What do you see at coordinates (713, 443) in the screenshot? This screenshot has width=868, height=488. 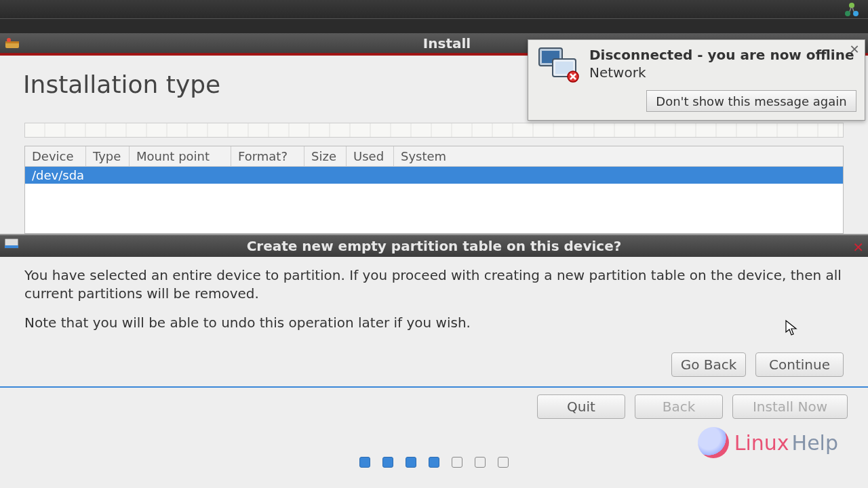 I see `watermark-logo-icon` at bounding box center [713, 443].